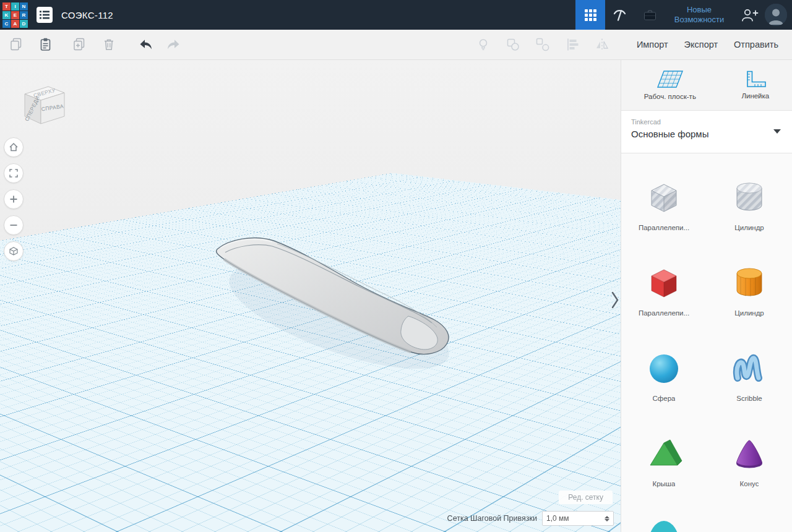  Describe the element at coordinates (16, 45) in the screenshot. I see `copy-button` at that location.